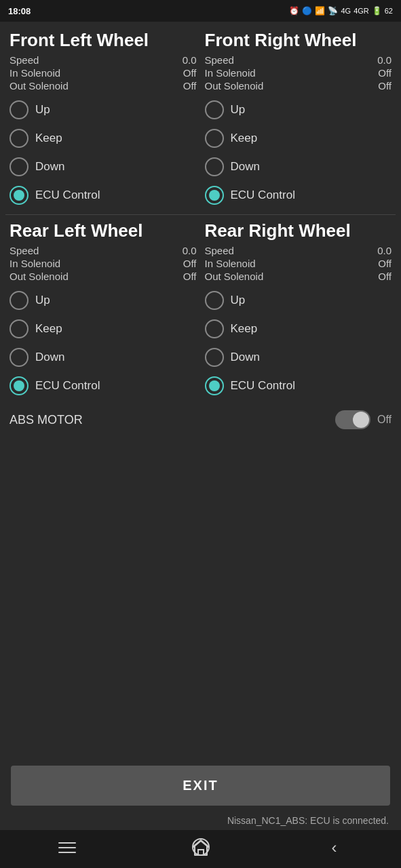  What do you see at coordinates (361, 420) in the screenshot?
I see `abs-motor-toggle-knob` at bounding box center [361, 420].